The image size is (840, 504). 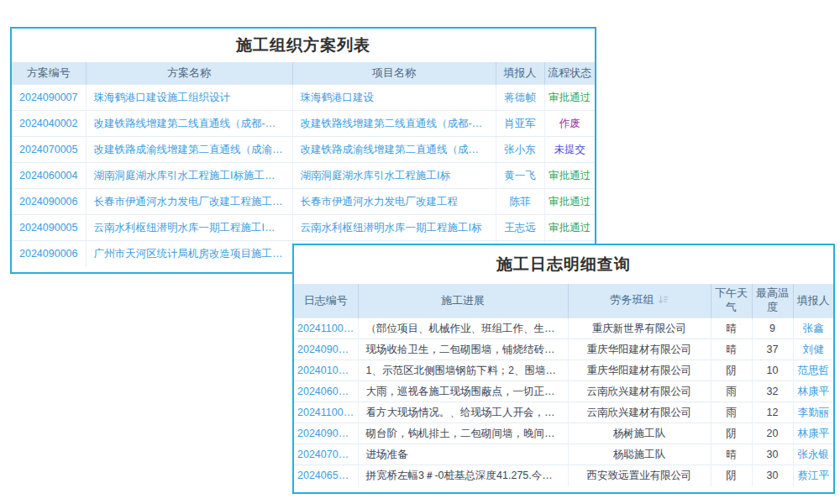 What do you see at coordinates (189, 150) in the screenshot?
I see `plan-name-link: 改建铁路成渝线增建第二直通线（成渝枢纽）...` at bounding box center [189, 150].